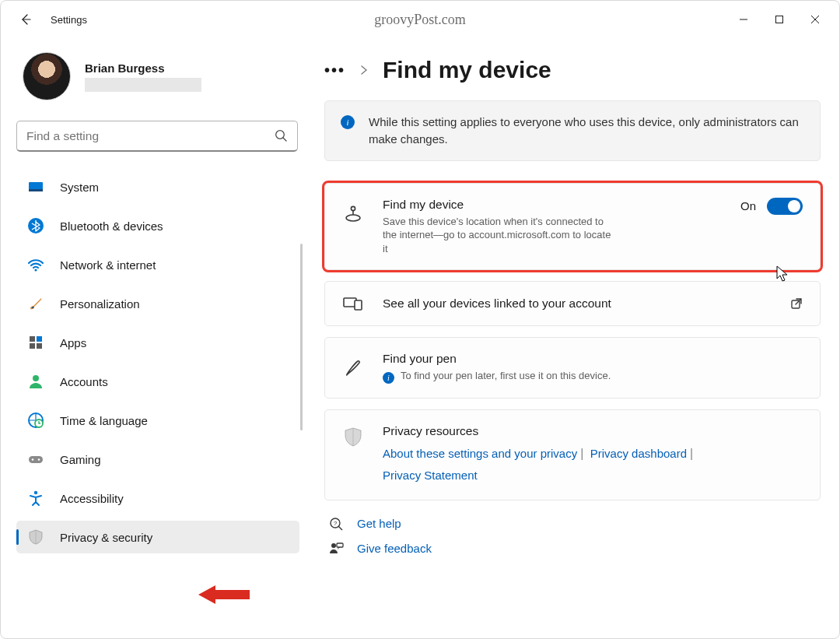 The width and height of the screenshot is (840, 639). Describe the element at coordinates (36, 265) in the screenshot. I see `wifi-icon` at that location.